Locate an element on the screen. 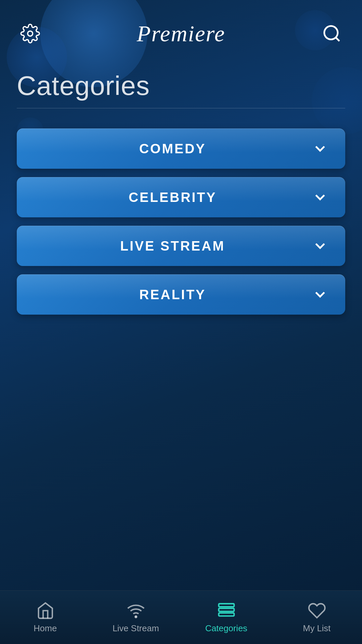  home-icon is located at coordinates (46, 610).